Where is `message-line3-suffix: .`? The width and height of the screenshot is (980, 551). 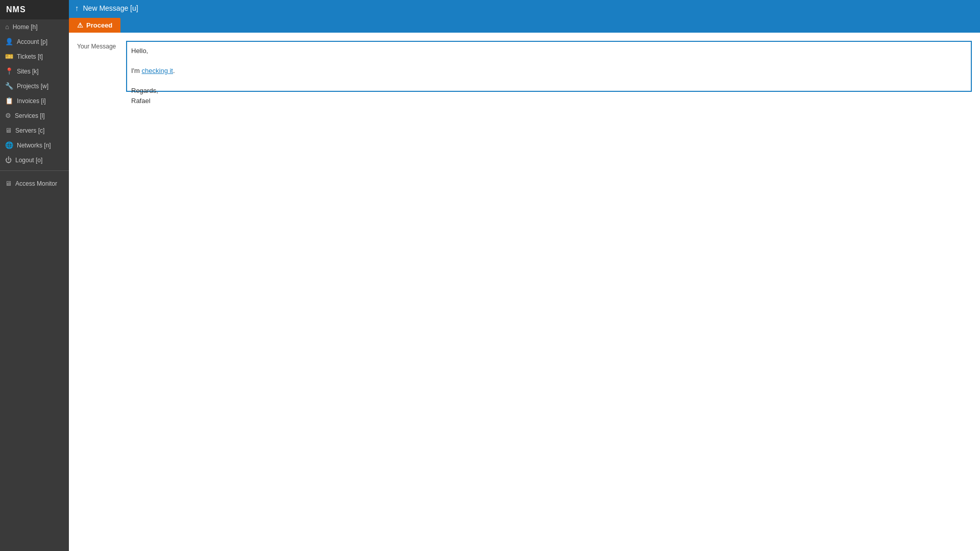
message-line3-suffix: . is located at coordinates (174, 70).